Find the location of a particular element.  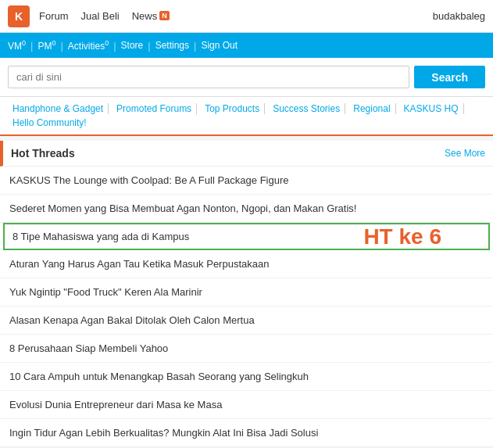

store-link: Store is located at coordinates (133, 45).